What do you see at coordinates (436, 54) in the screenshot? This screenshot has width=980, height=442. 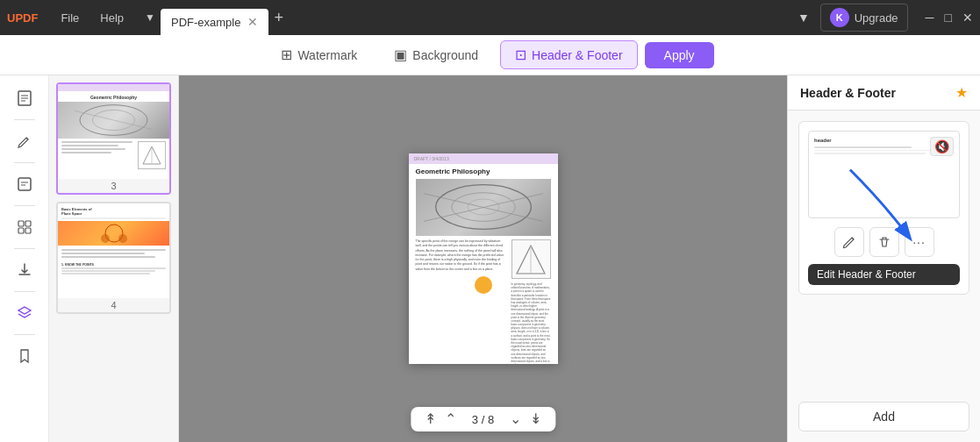 I see `background-tab: ▣ Background` at bounding box center [436, 54].